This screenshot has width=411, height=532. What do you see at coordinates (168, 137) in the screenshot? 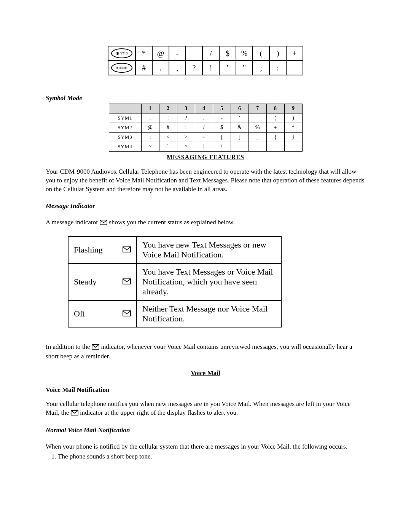
I see `cell: <` at bounding box center [168, 137].